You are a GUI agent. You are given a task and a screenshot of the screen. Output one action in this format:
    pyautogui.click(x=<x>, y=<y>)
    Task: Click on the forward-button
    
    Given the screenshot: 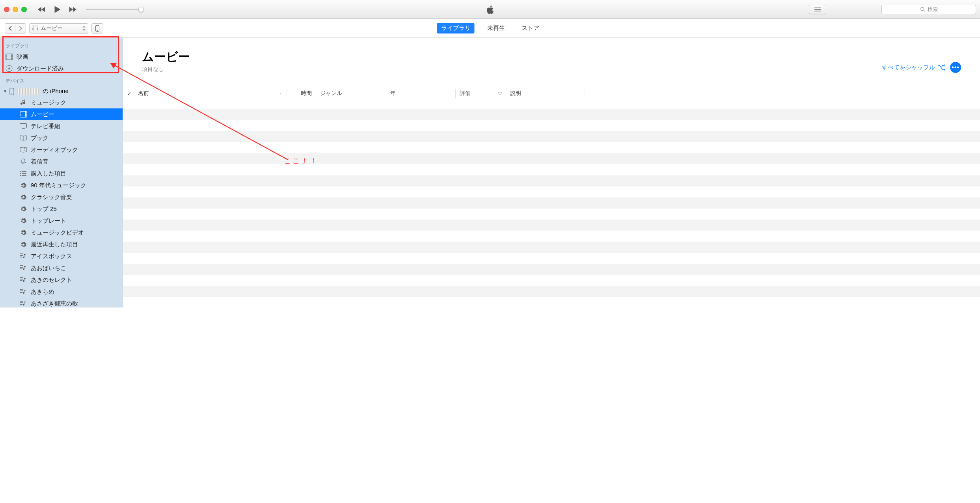 What is the action you would take?
    pyautogui.click(x=20, y=28)
    